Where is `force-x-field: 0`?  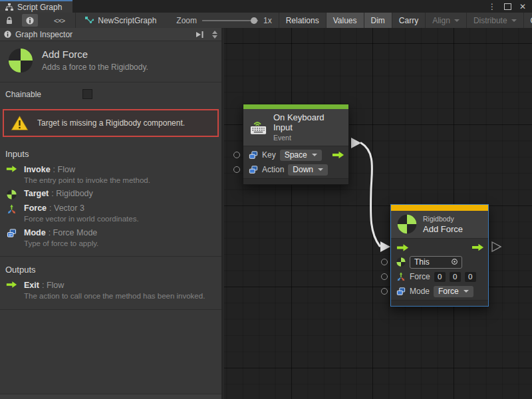 force-x-field: 0 is located at coordinates (440, 277).